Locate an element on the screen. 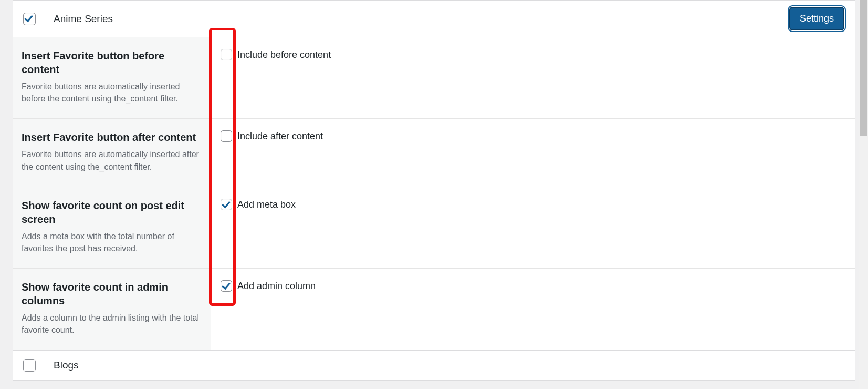 The image size is (868, 389). post-type-title: Blogs is located at coordinates (62, 365).